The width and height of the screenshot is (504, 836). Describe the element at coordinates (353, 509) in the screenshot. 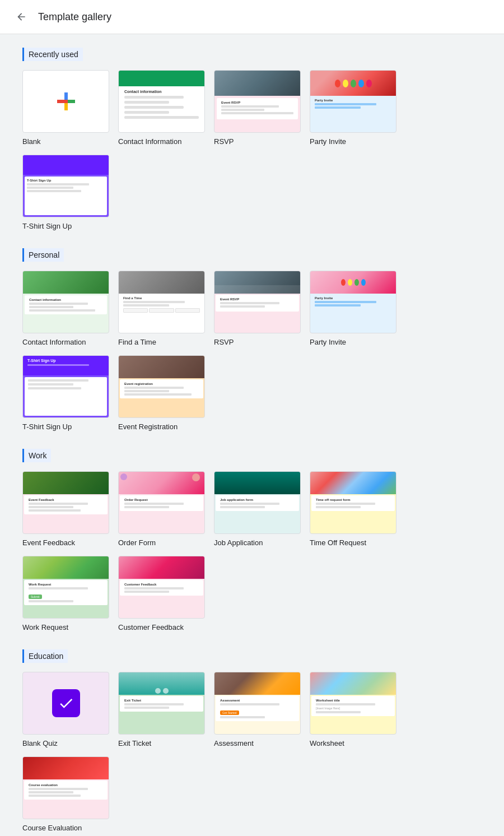

I see `template-time-off: Time off request form Time Off Request` at that location.